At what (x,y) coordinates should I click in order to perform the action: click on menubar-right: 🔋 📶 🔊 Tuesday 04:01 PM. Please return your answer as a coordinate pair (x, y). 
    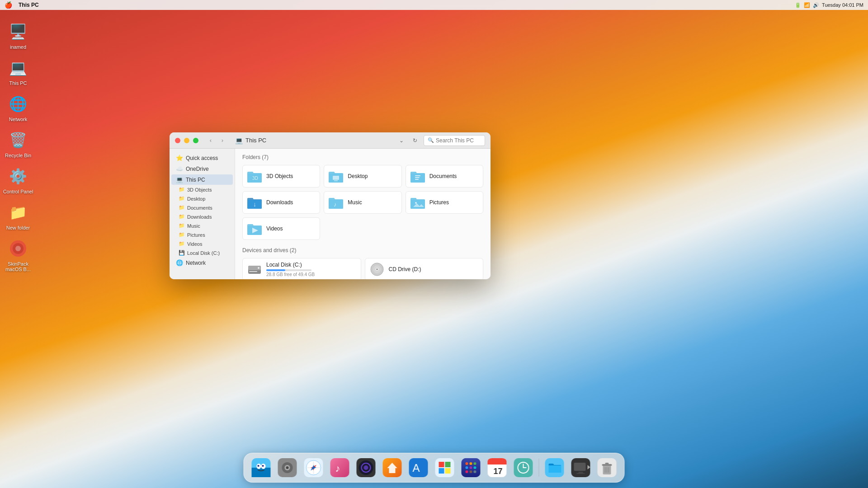
    Looking at the image, I should click on (829, 5).